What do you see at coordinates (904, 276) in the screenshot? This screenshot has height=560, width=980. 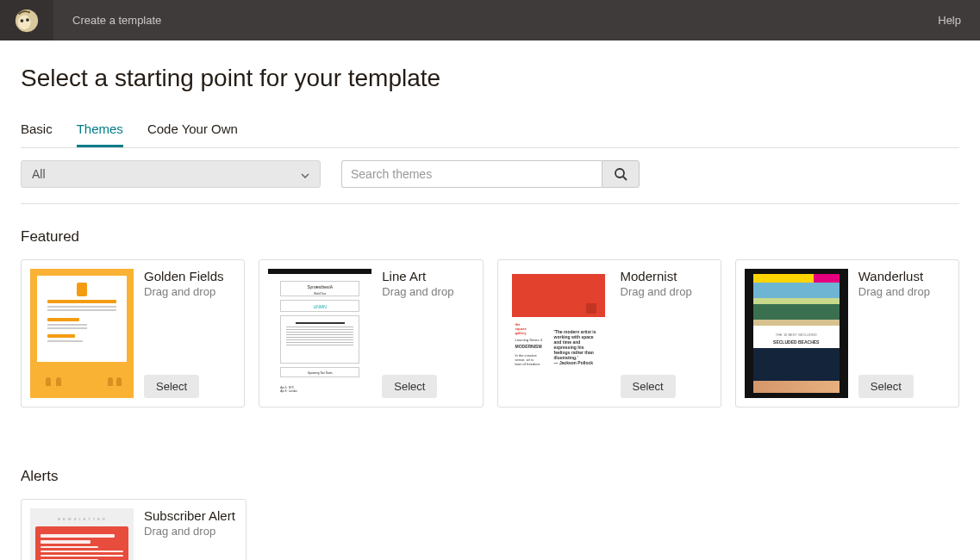 I see `template-title: Wanderlust` at bounding box center [904, 276].